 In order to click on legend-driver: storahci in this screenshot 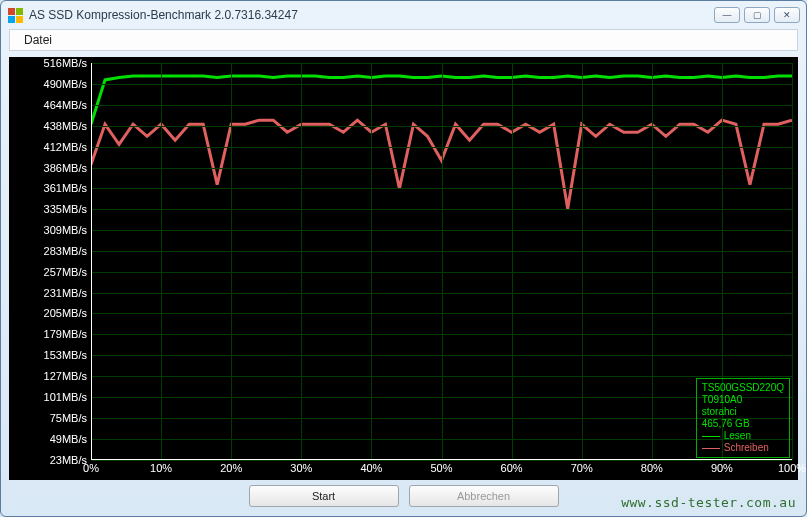, I will do `click(743, 412)`.